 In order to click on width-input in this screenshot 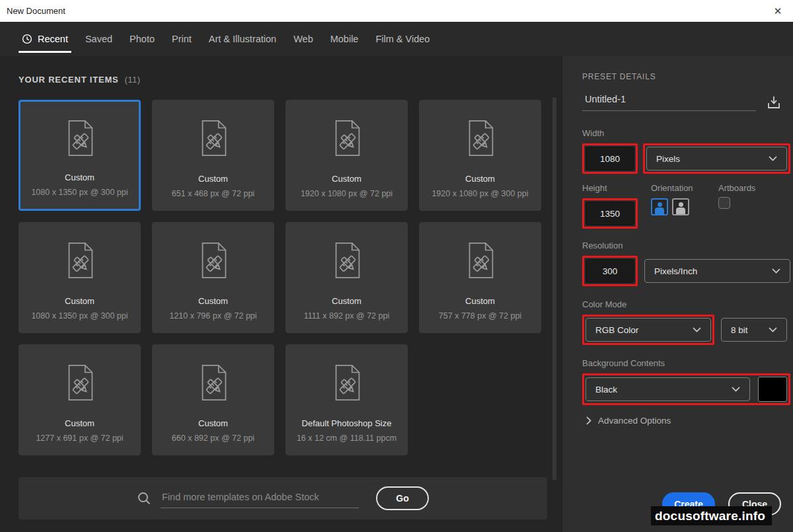, I will do `click(610, 159)`.